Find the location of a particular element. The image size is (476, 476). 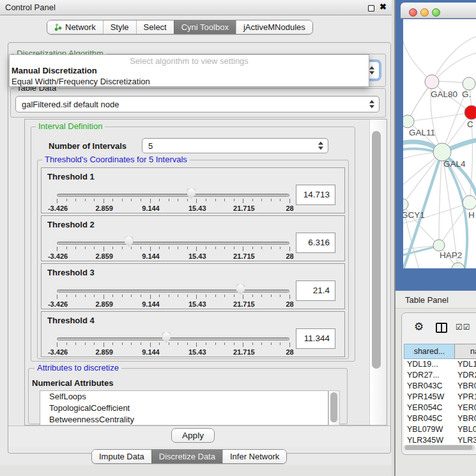

cell-shared-name: YBR045C is located at coordinates (425, 419).